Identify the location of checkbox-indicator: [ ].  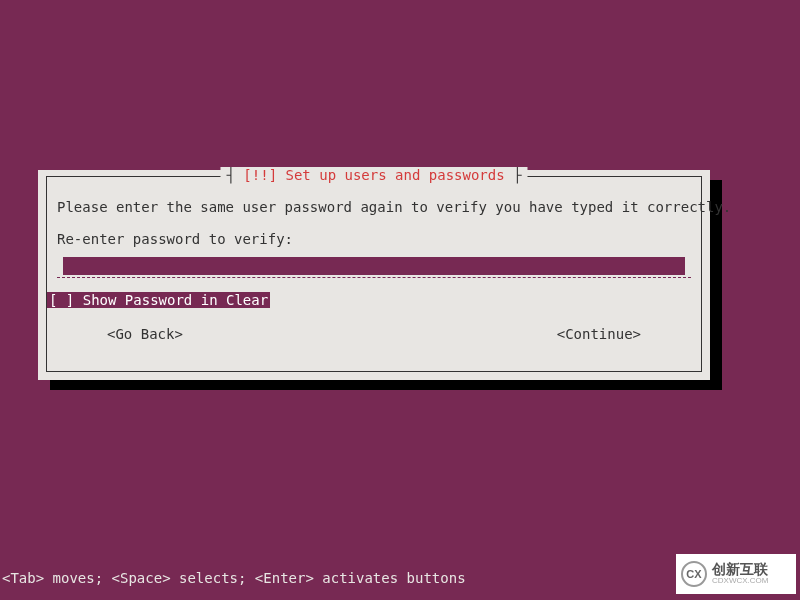
(66, 300).